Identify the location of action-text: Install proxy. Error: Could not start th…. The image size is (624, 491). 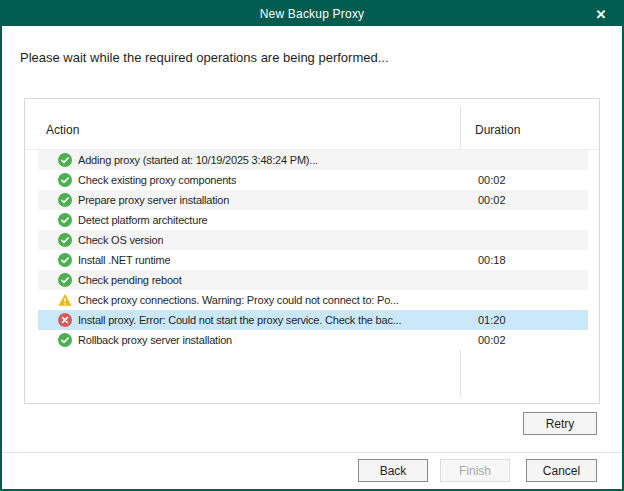
(240, 320).